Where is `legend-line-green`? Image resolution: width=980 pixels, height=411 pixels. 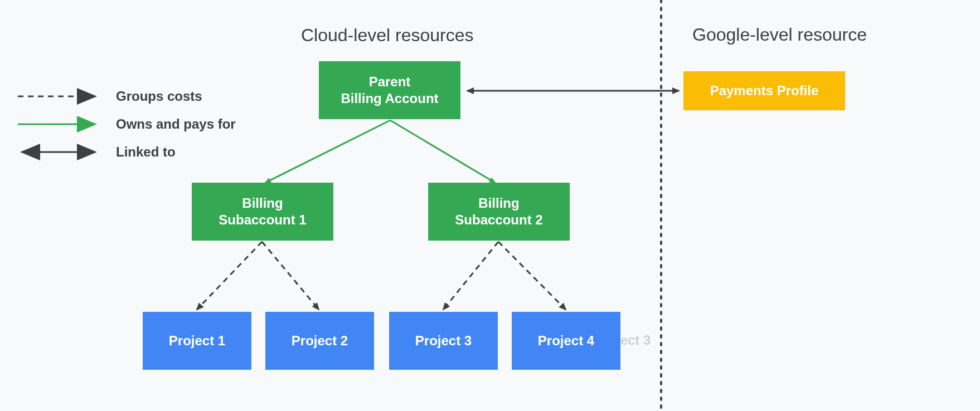 legend-line-green is located at coordinates (59, 124).